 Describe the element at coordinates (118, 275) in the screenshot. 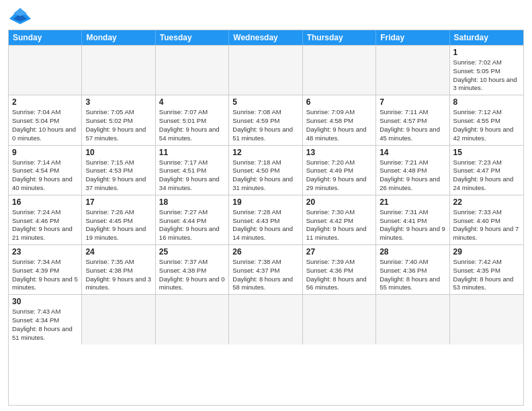

I see `day-info: Sunrise: 7:35 AM Sunset: 4:38 PM Dayligh…` at that location.